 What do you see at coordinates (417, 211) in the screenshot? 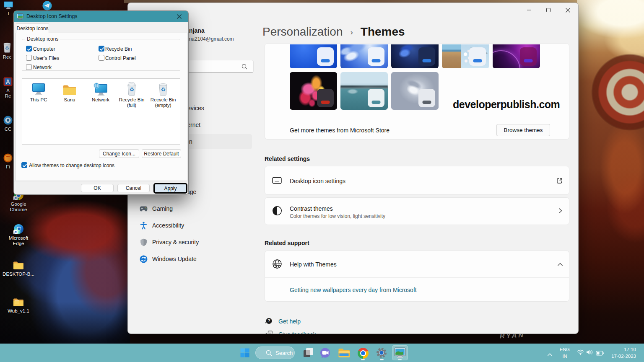
I see `contrast-themes-row: Contrast themes Color themes for low vis…` at bounding box center [417, 211].